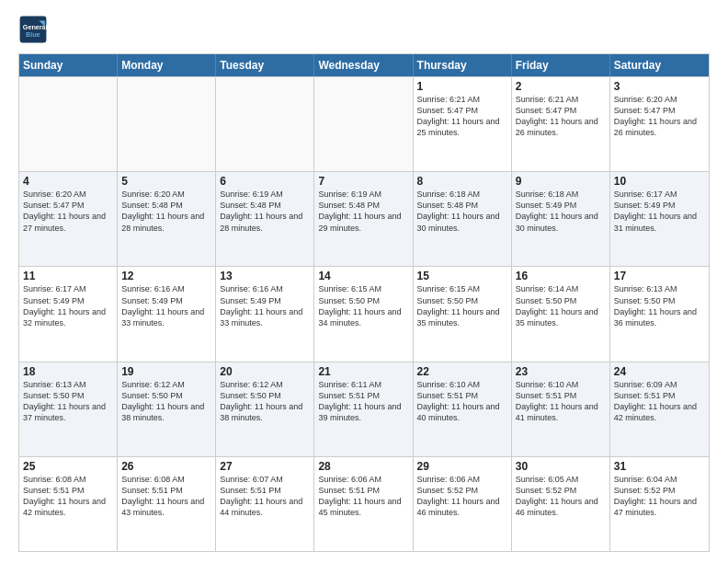 The height and width of the screenshot is (563, 728). I want to click on calendar-cell: 21Sunrise: 6:11 AM Sunset: 5:51 PM Dayli…, so click(364, 409).